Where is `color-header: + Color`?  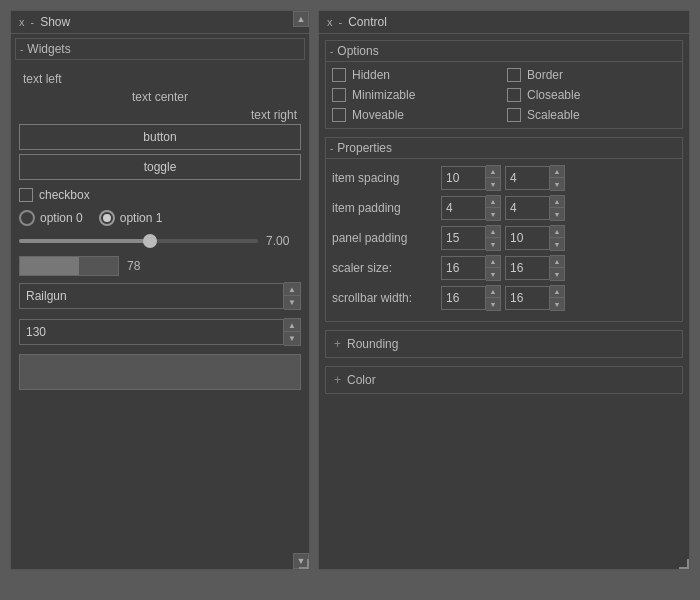
color-header: + Color is located at coordinates (504, 380).